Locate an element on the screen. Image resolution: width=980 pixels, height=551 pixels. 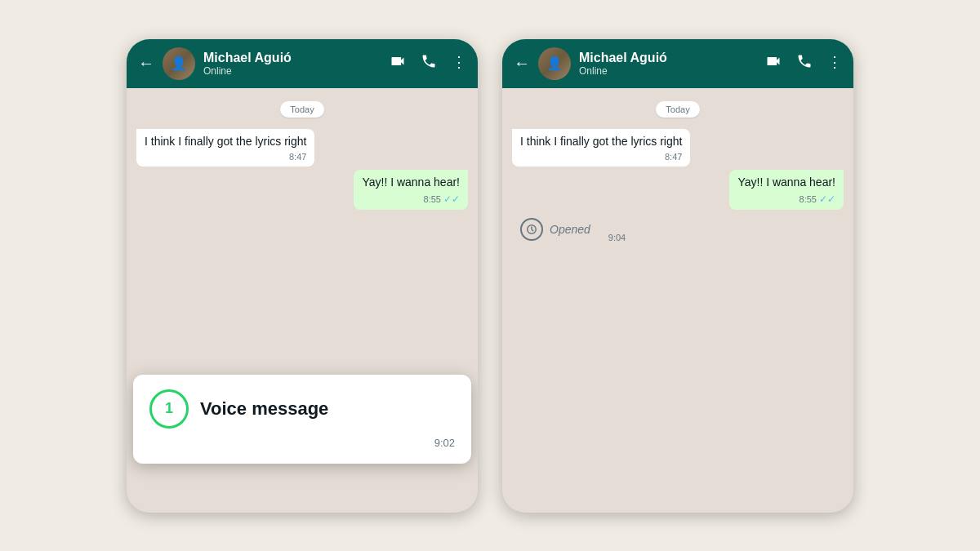
opened-icon is located at coordinates (532, 229).